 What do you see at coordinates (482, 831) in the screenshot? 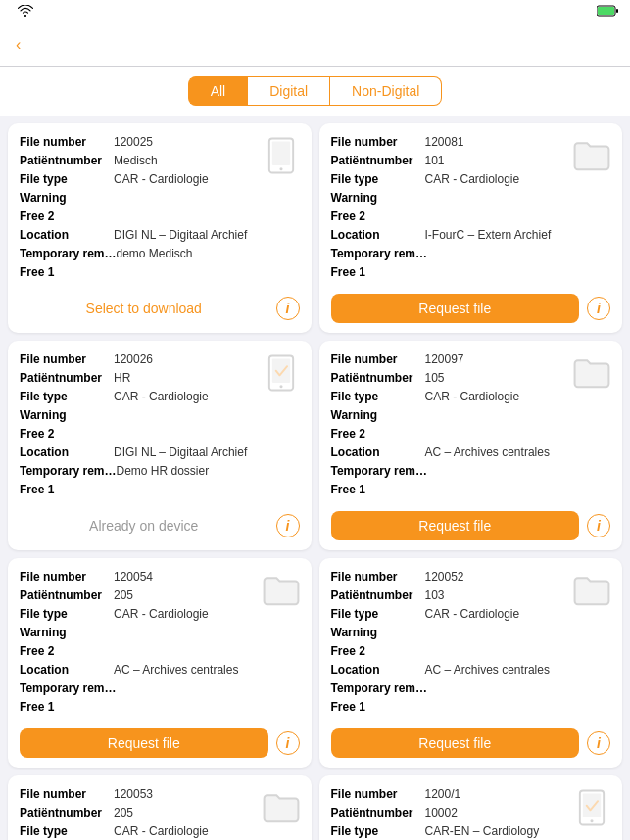
I see `info-value: CAR-EN – Cardiology` at bounding box center [482, 831].